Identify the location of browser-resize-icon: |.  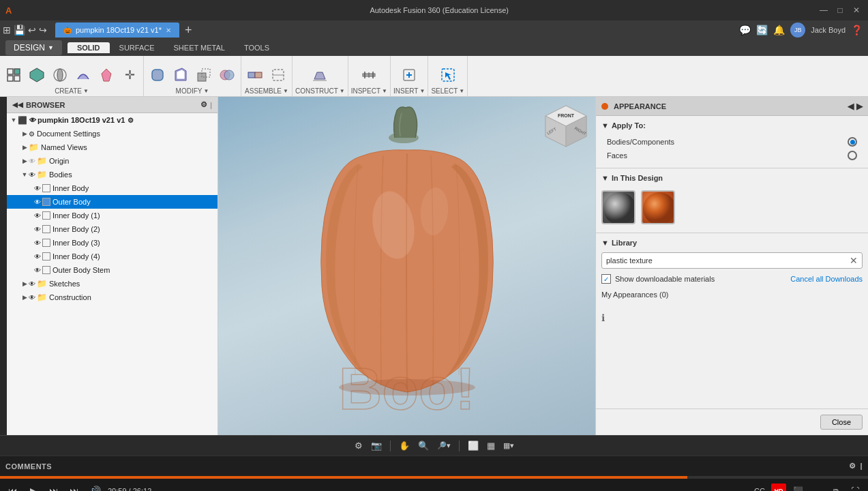
(211, 105).